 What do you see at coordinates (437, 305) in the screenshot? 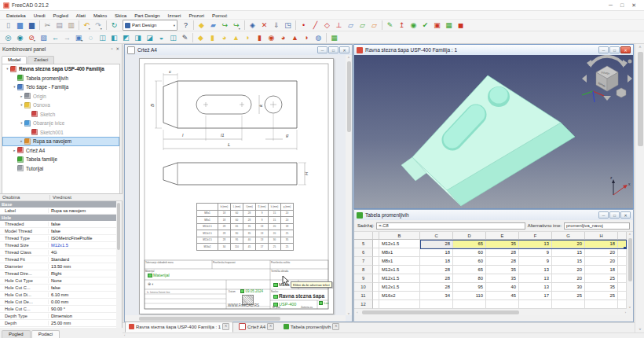
I see `cell-C12` at bounding box center [437, 305].